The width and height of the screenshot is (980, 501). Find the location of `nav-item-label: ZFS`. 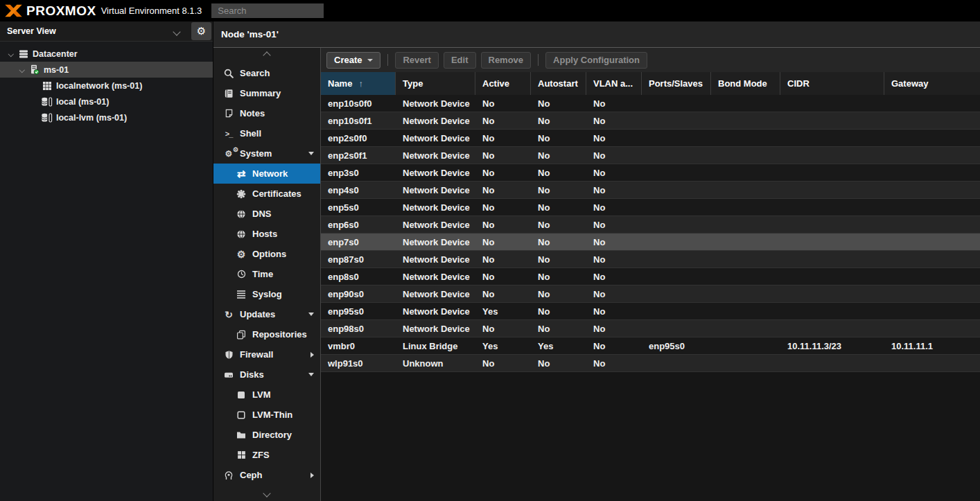

nav-item-label: ZFS is located at coordinates (261, 455).